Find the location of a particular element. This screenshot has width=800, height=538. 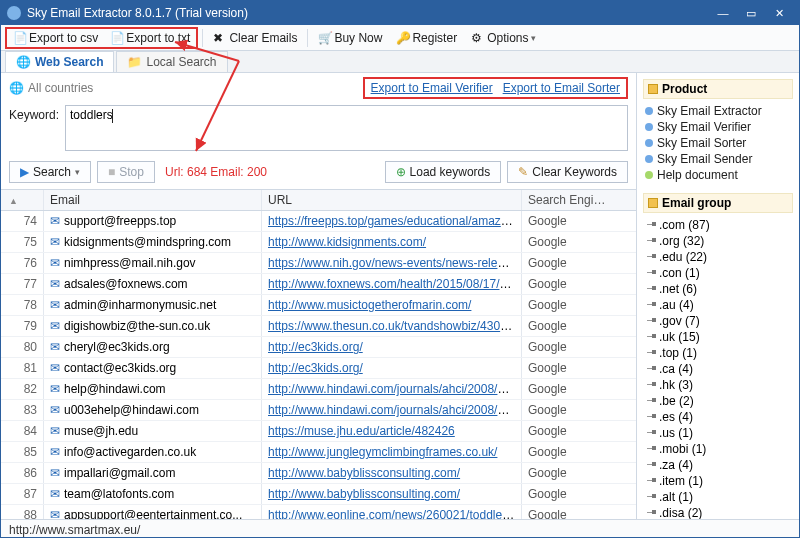

email-group-item: .hk (3) is located at coordinates (718, 385).